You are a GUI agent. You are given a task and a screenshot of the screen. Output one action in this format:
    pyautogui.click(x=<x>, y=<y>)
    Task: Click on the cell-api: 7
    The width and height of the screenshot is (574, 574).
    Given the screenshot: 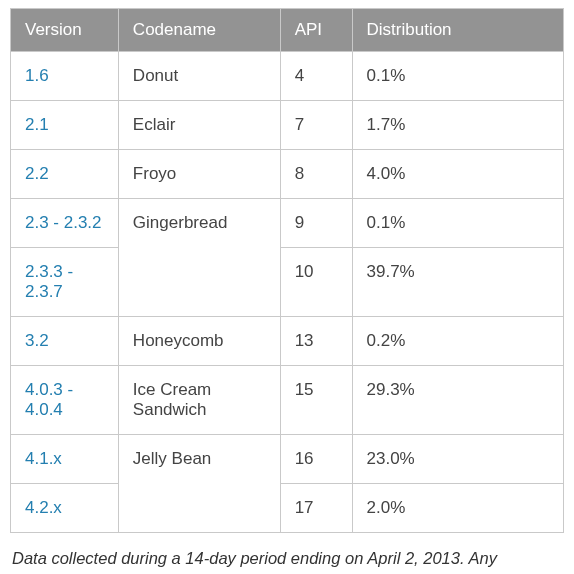 What is the action you would take?
    pyautogui.click(x=316, y=126)
    